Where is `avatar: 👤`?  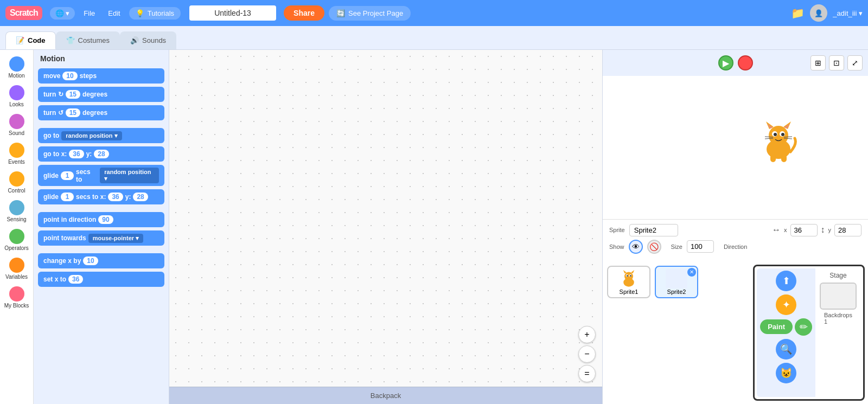
avatar: 👤 is located at coordinates (819, 13).